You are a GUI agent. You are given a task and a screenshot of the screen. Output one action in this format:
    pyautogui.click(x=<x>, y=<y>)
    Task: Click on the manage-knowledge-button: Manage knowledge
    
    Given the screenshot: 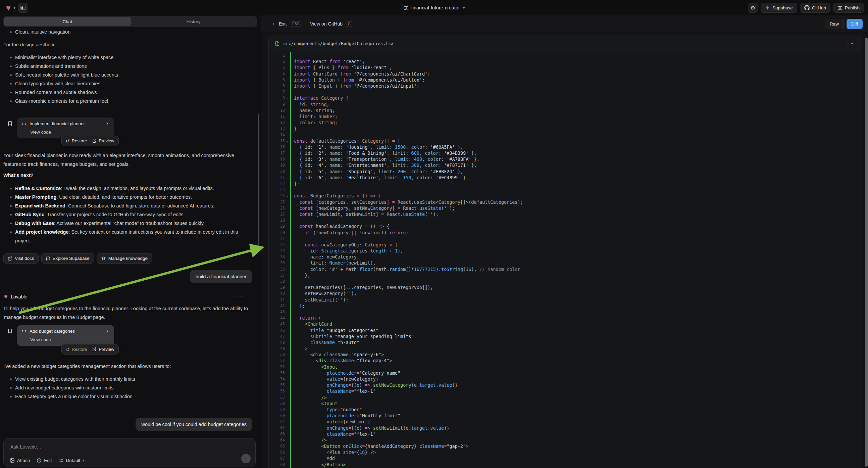 What is the action you would take?
    pyautogui.click(x=124, y=258)
    